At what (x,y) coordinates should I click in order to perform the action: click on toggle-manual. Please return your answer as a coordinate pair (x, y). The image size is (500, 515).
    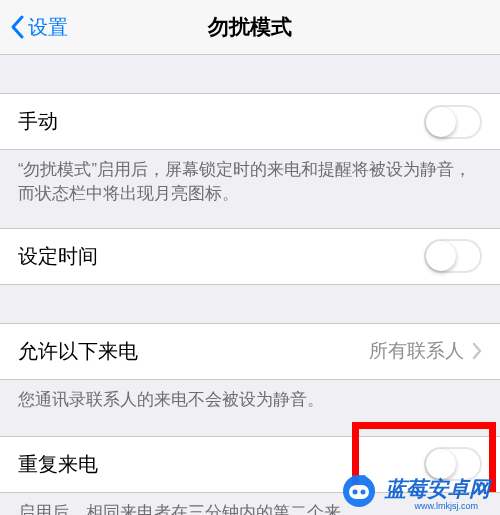
    Looking at the image, I should click on (453, 122).